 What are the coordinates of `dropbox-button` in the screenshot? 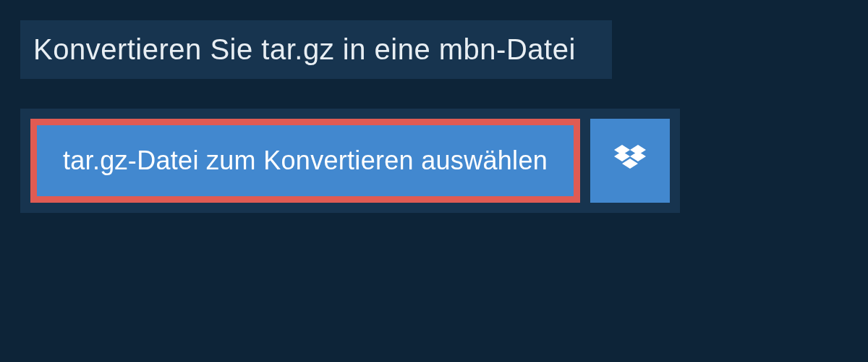 It's located at (630, 161).